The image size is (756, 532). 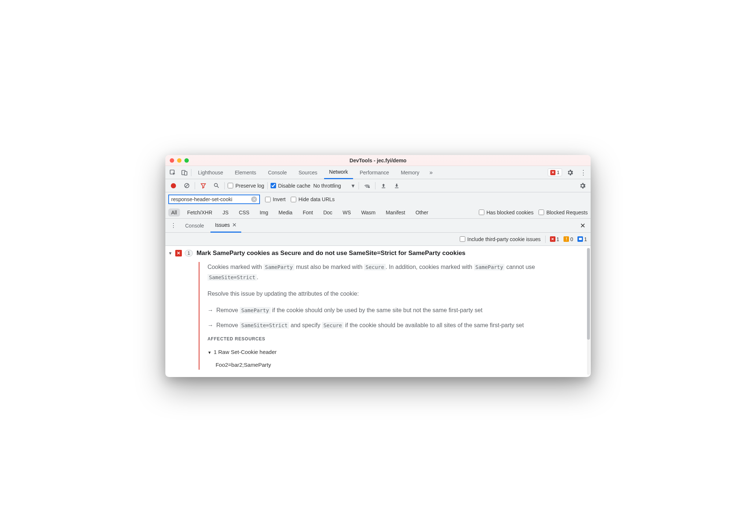 What do you see at coordinates (216, 186) in the screenshot?
I see `search-icon` at bounding box center [216, 186].